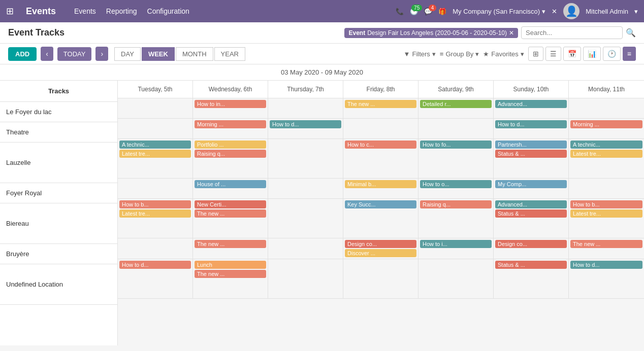  Describe the element at coordinates (75, 54) in the screenshot. I see `today-btn: TODAY` at that location.